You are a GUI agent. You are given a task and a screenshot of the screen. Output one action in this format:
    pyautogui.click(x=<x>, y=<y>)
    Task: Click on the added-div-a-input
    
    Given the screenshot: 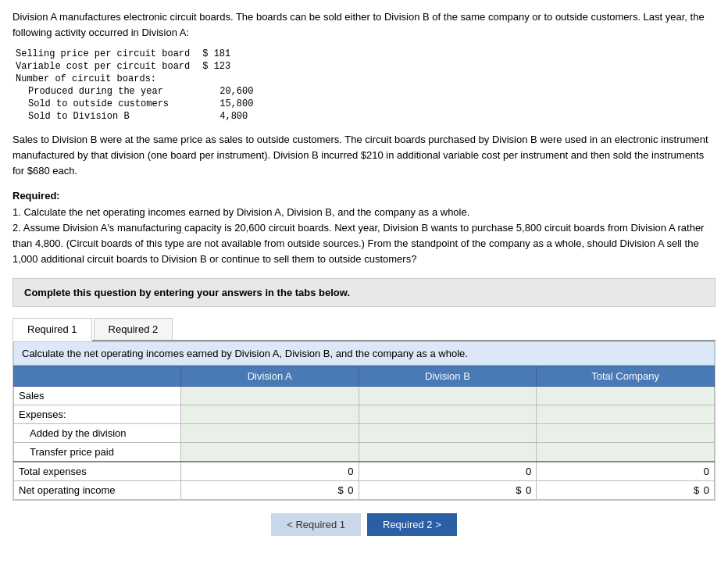 What is the action you would take?
    pyautogui.click(x=270, y=433)
    